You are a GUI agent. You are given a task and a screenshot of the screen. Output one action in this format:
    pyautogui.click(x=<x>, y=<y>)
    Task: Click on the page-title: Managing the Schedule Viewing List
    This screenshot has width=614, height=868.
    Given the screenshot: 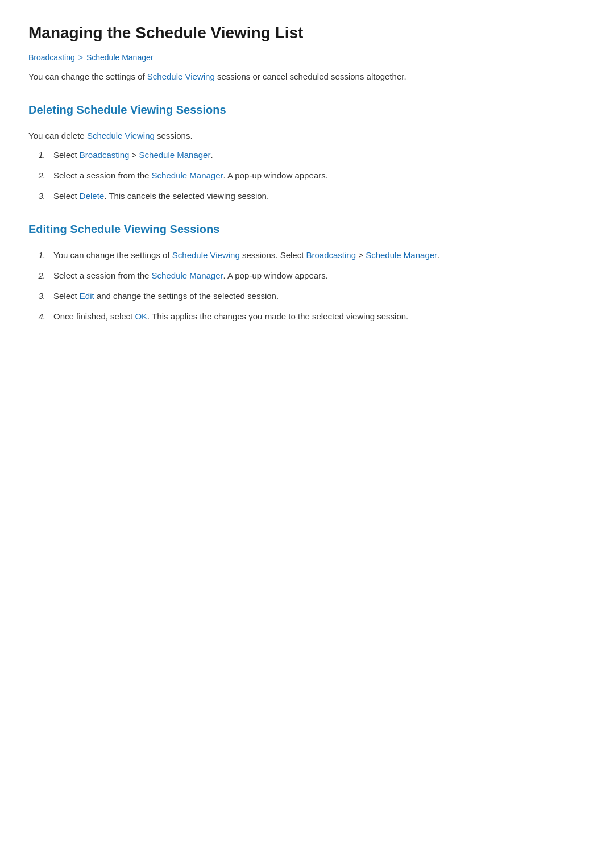 What is the action you would take?
    pyautogui.click(x=307, y=33)
    